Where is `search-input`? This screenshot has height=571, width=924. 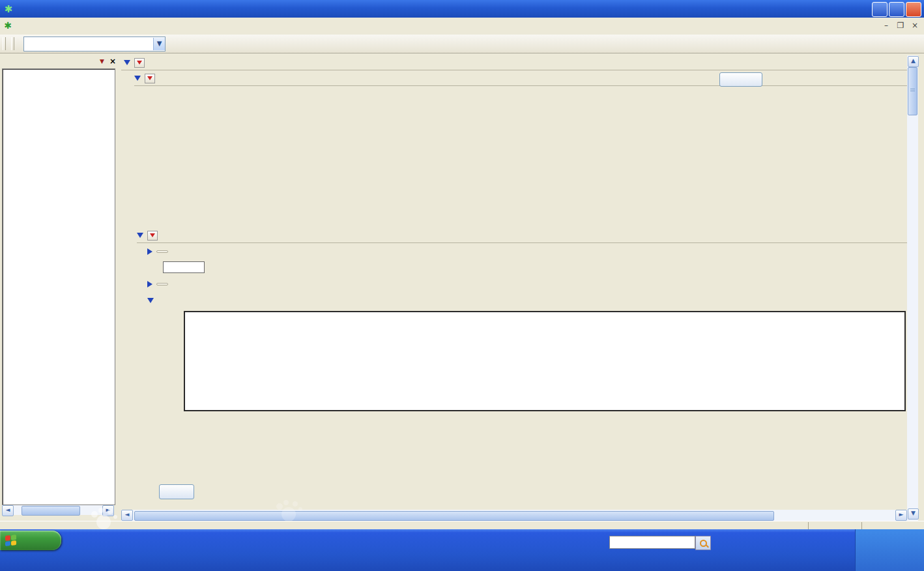 search-input is located at coordinates (652, 542).